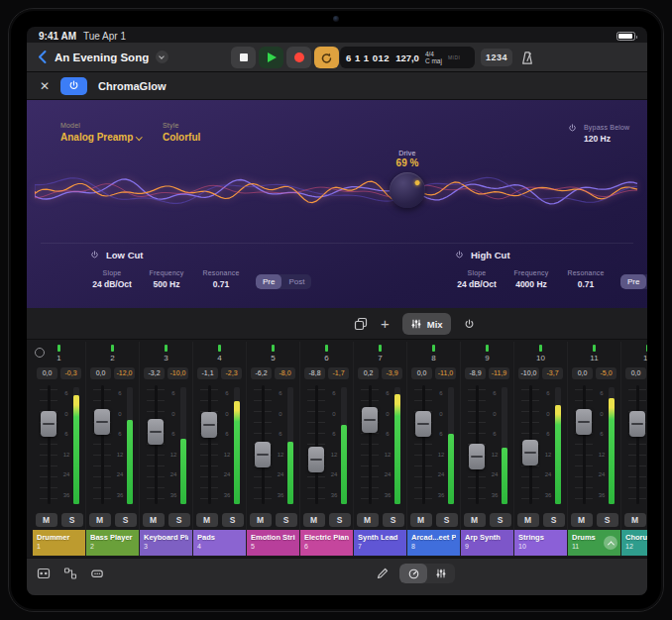  Describe the element at coordinates (220, 543) in the screenshot. I see `track-name-label: Pads4` at that location.